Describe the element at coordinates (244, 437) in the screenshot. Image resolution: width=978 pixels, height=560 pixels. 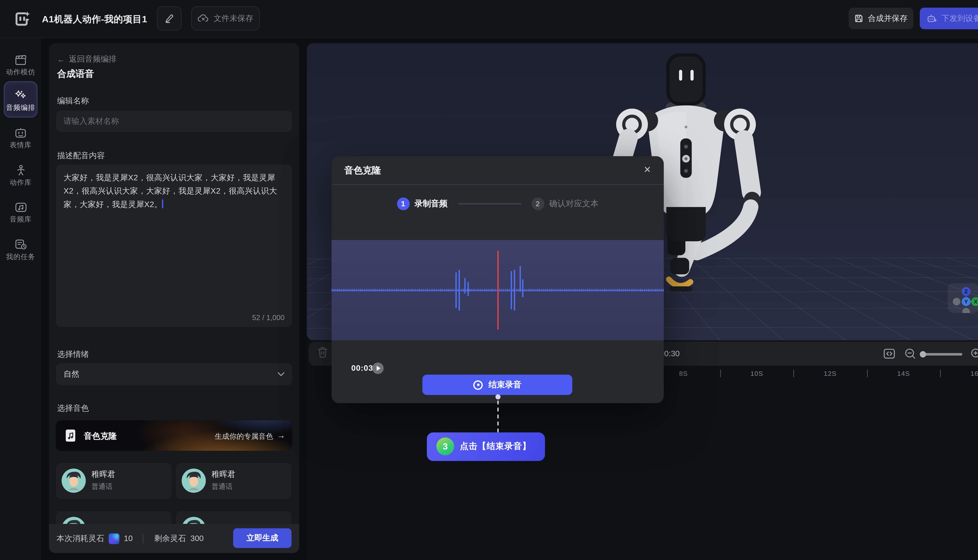
I see `voice-clone-banner-cta: 生成你的专属音色` at that location.